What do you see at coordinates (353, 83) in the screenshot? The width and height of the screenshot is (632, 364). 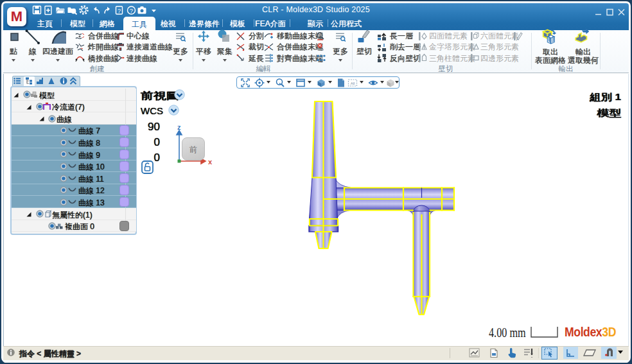 I see `svg-text: All` at bounding box center [353, 83].